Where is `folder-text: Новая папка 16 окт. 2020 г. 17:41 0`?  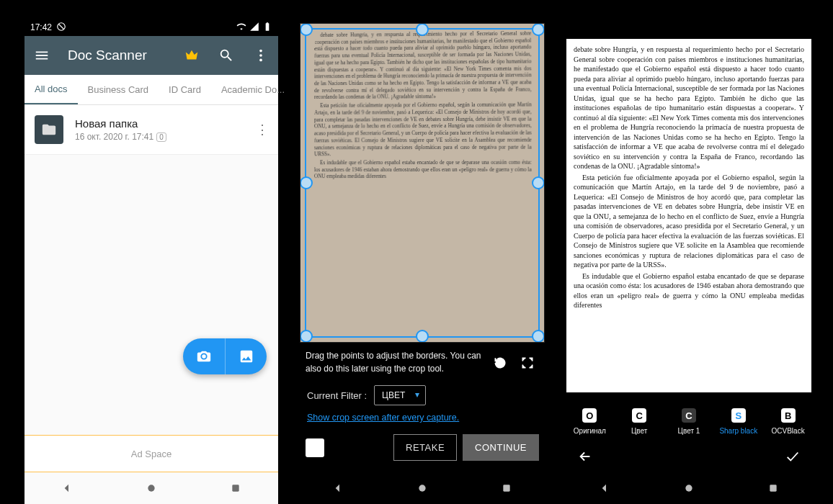
folder-text: Новая папка 16 окт. 2020 г. 17:41 0 is located at coordinates (164, 130).